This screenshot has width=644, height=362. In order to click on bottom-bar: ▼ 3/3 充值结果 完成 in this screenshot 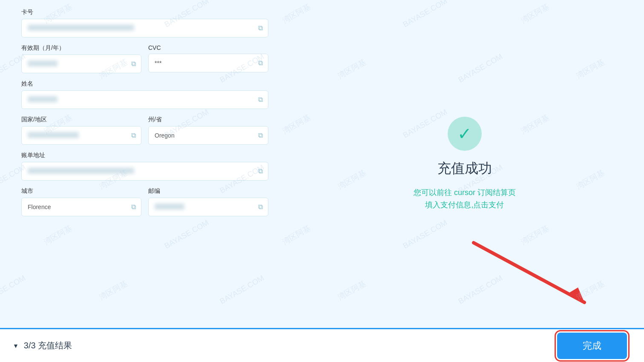, I will do `click(322, 345)`.